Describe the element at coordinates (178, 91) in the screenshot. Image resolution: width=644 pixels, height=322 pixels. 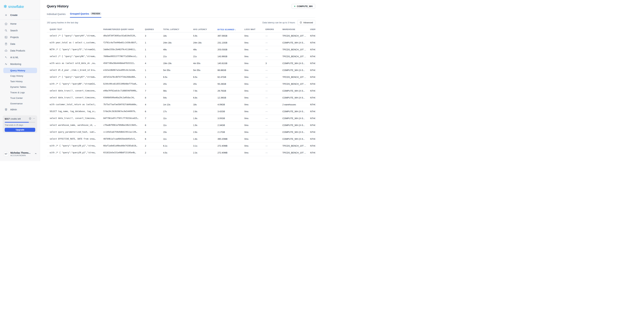
I see `cell-total-latency: 56s` at that location.